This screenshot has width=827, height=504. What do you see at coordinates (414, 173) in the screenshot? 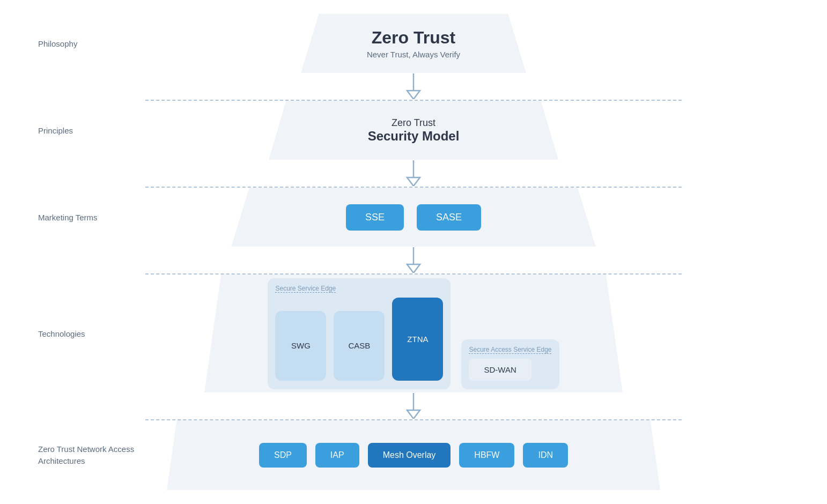
I see `arrow2-svg` at bounding box center [414, 173].